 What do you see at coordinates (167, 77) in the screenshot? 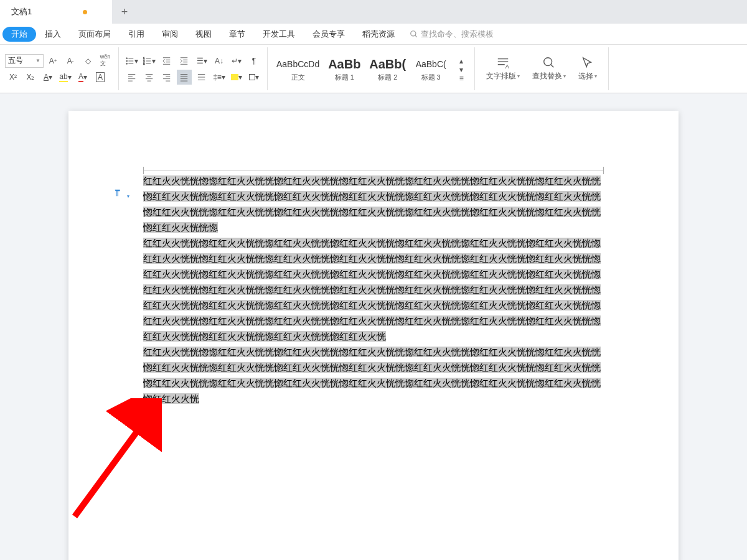
I see `align-right-button` at bounding box center [167, 77].